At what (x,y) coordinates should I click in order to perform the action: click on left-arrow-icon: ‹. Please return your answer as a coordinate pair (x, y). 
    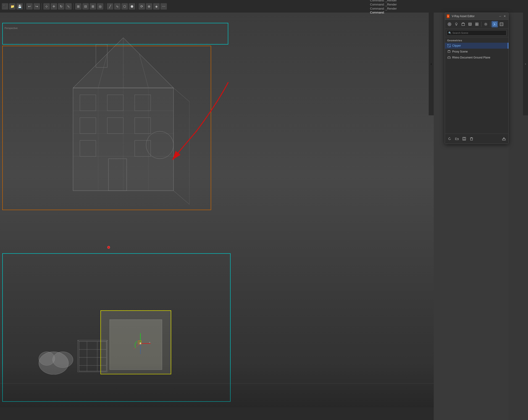
    Looking at the image, I should click on (431, 64).